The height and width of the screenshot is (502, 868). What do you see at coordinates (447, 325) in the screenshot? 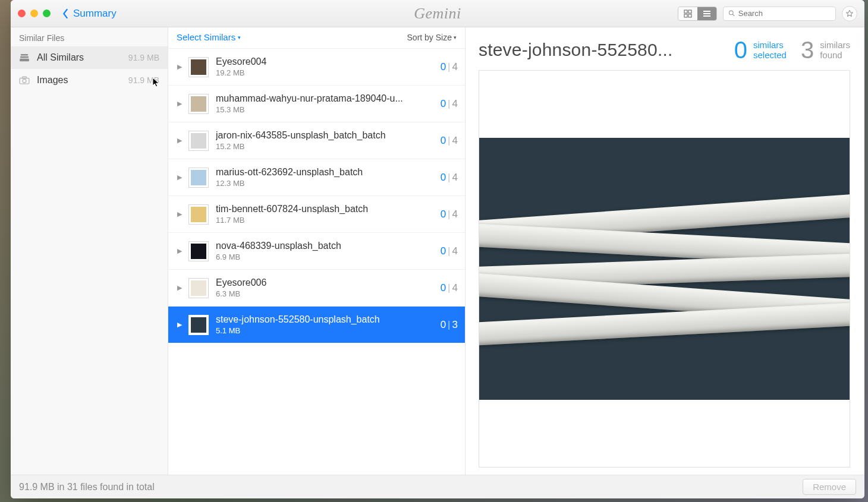
I see `file-counts: 0|3` at bounding box center [447, 325].